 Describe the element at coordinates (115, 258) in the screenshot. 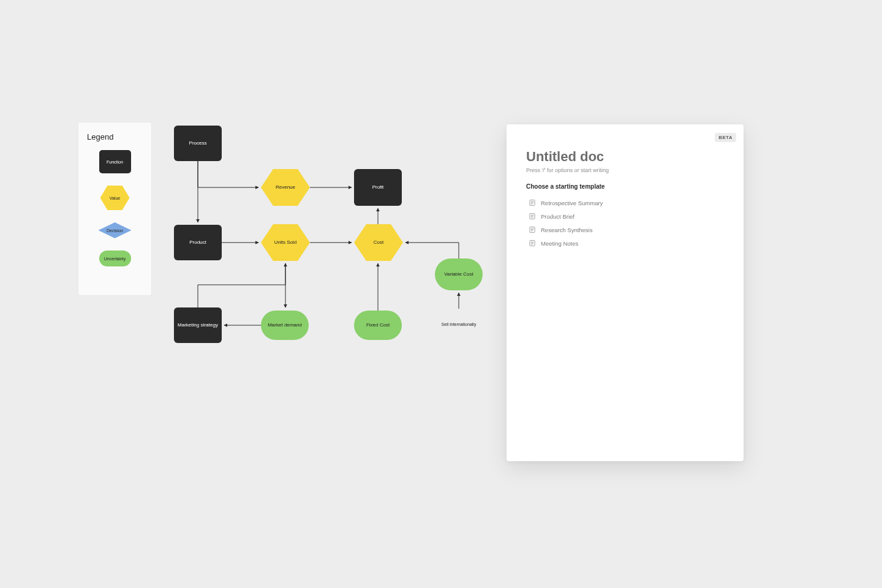

I see `legend-uncertainty-label: Uncertainty` at that location.